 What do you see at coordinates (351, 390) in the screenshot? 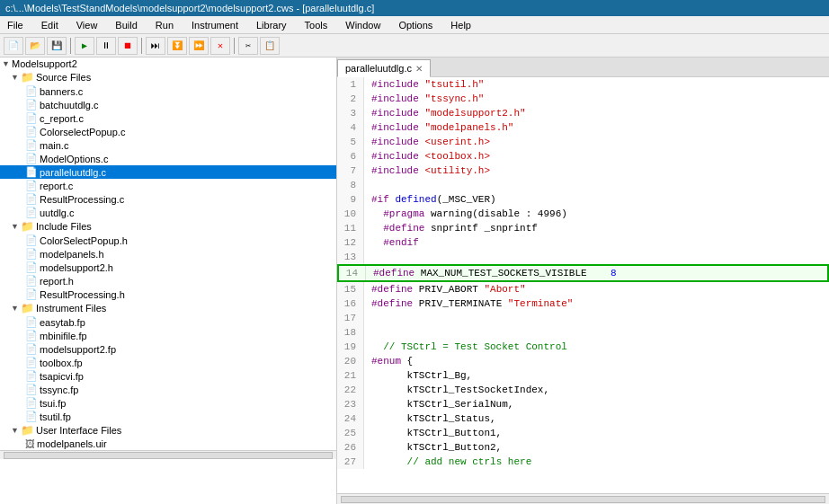
I see `line-num-22: 22` at bounding box center [351, 390].